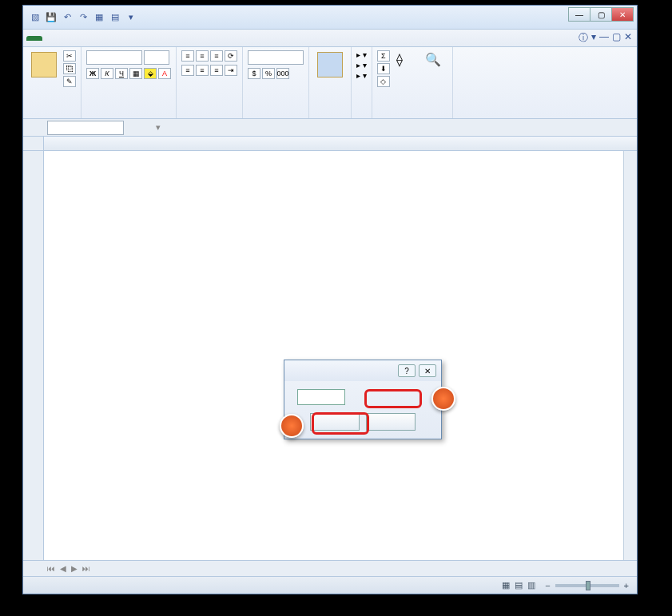  Describe the element at coordinates (321, 397) in the screenshot. I see `row-height-input` at that location.